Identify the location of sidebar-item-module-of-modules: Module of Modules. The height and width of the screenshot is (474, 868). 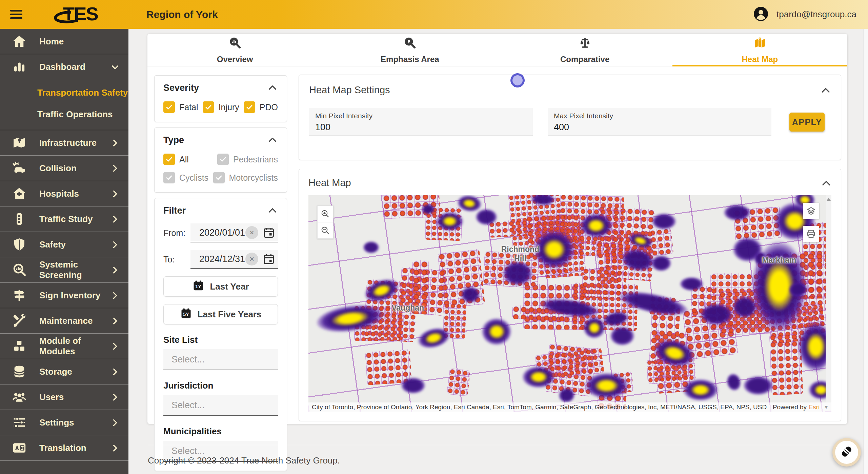
(64, 347).